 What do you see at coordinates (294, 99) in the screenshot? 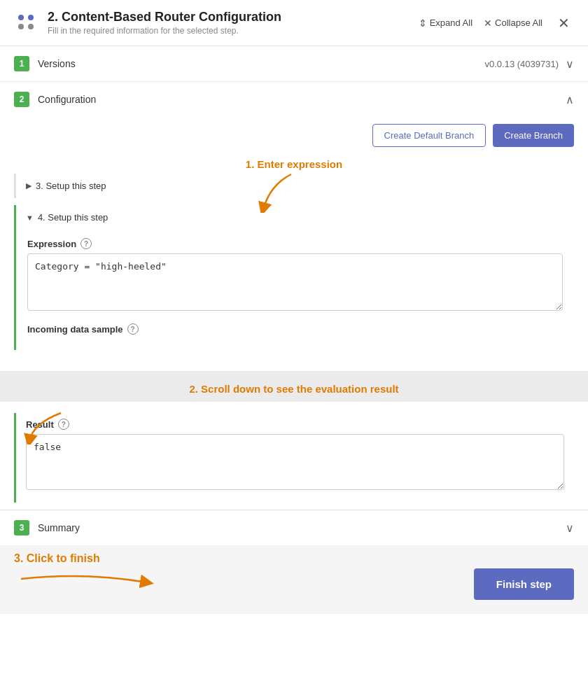
I see `configuration-section-header: 2 Configuration ∧` at bounding box center [294, 99].